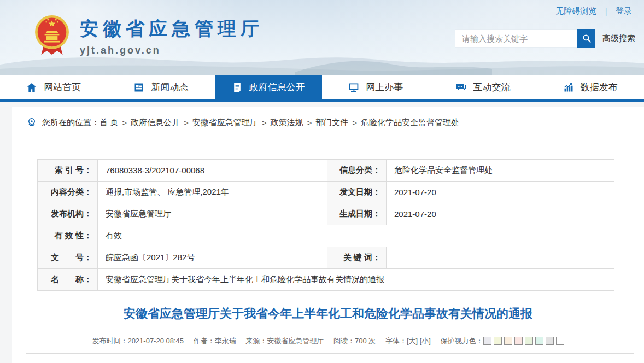  What do you see at coordinates (155, 122) in the screenshot?
I see `breadcrumb-item-gov-info: 政府信息公开` at bounding box center [155, 122].